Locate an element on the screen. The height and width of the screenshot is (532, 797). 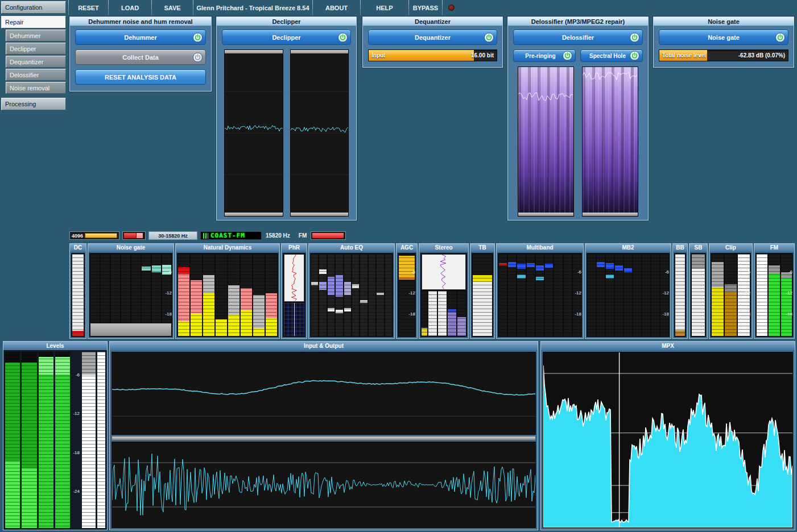
reset-analysis-data-button: RESET ANALYSIS DATA is located at coordinates (141, 77).